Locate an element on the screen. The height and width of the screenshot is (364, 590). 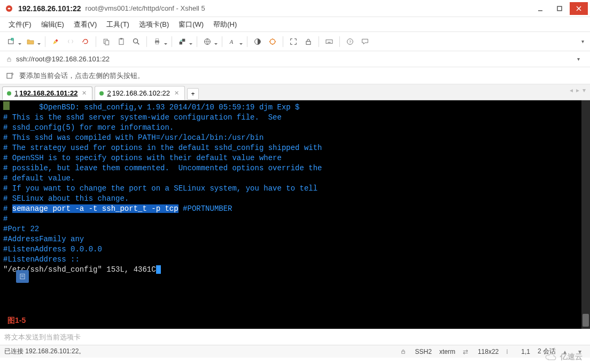
menu-view: 查看(V) is located at coordinates (86, 25).